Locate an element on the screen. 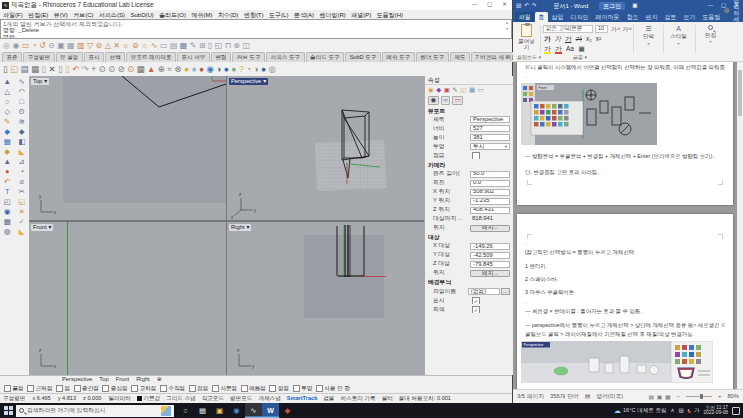  color-button: Aa is located at coordinates (570, 50).